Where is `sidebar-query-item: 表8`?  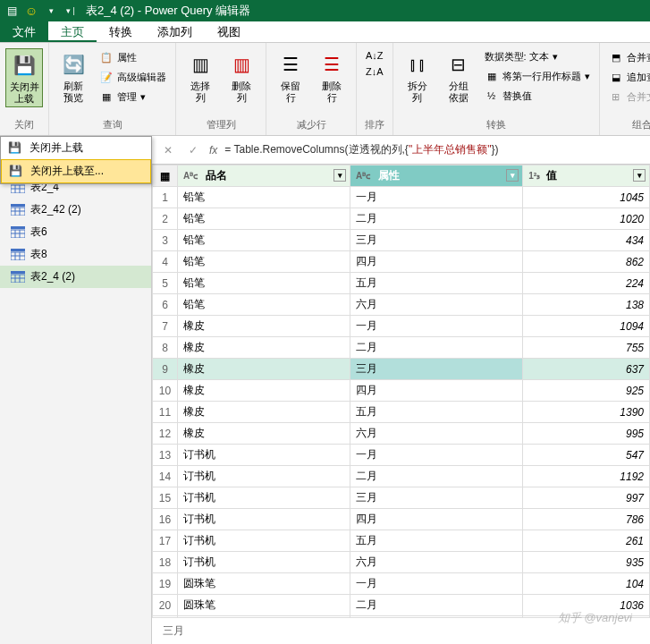
sidebar-query-item: 表8 is located at coordinates (75, 254).